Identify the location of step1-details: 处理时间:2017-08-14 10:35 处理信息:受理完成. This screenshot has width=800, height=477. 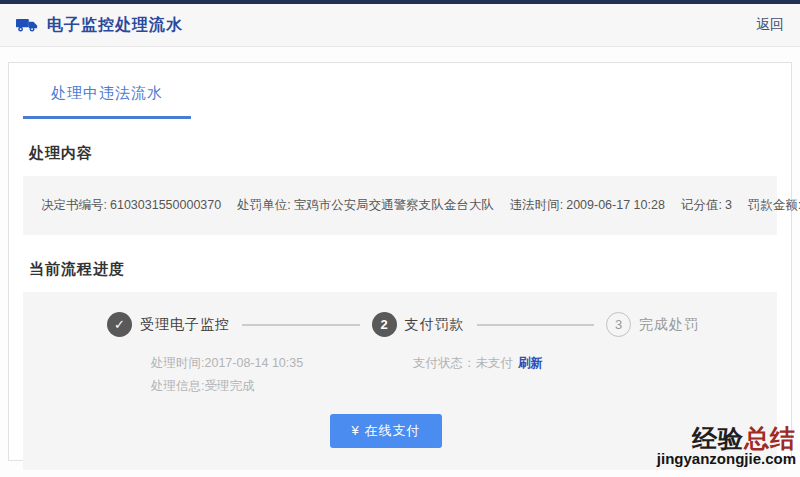
(282, 375).